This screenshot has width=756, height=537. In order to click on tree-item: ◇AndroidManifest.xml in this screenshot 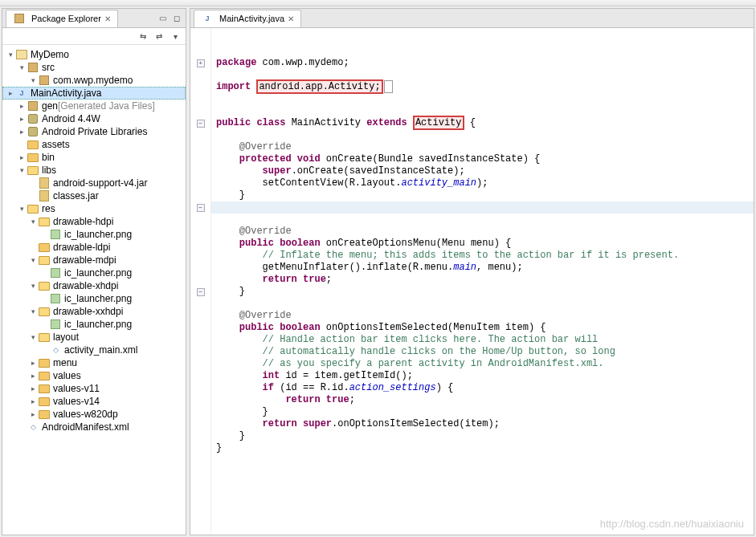, I will do `click(94, 427)`.